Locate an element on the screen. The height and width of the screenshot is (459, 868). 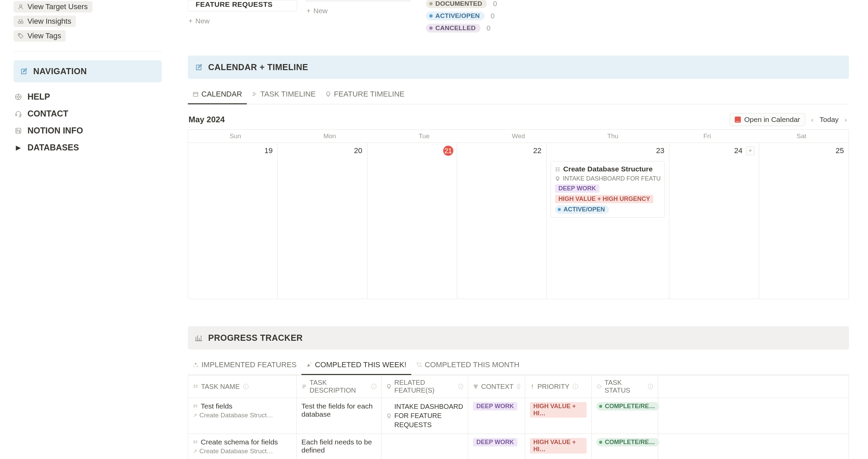
contact-link: CONTACT is located at coordinates (87, 114).